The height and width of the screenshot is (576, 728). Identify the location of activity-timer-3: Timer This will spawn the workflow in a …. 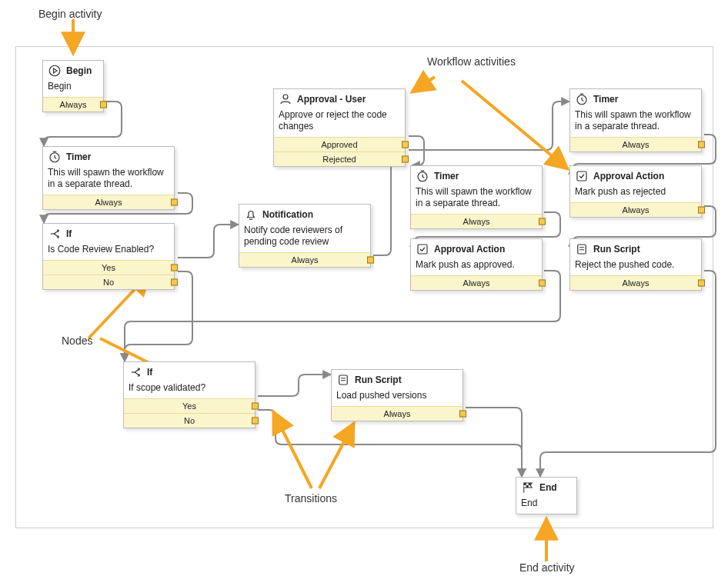
(636, 120).